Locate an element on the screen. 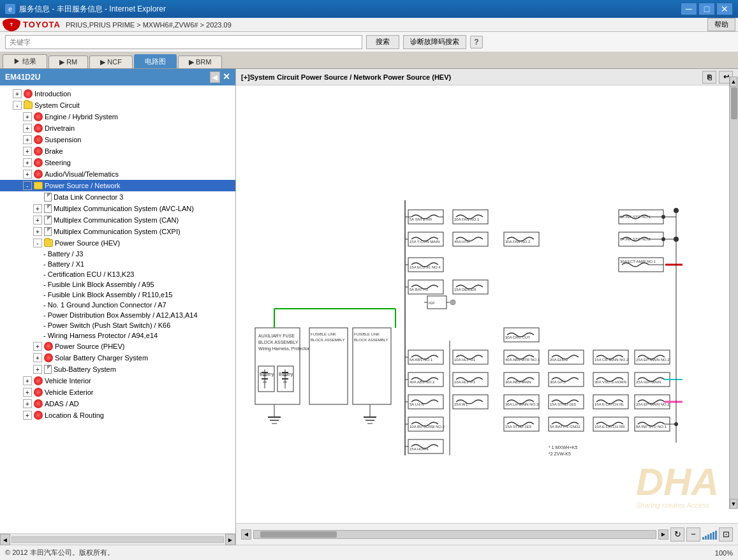 This screenshot has width=738, height=560. tree-item-wiring-protector: - Wiring Harness Protector / A94,e14 is located at coordinates (117, 335).